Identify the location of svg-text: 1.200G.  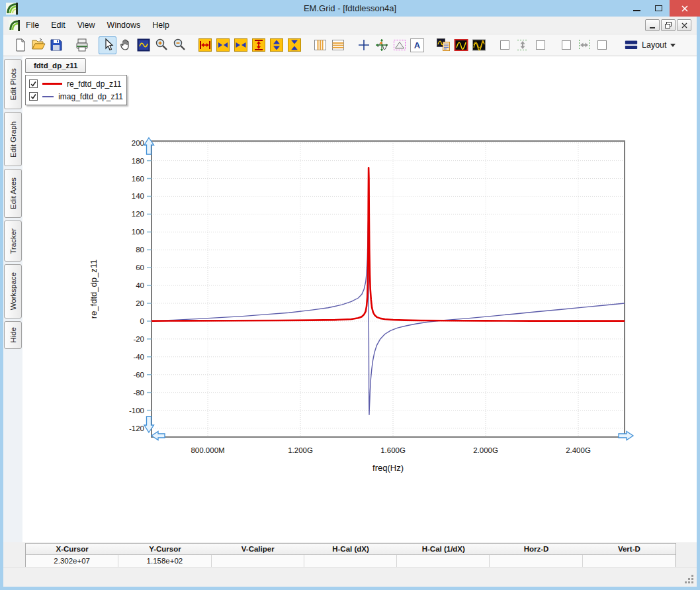
(300, 450).